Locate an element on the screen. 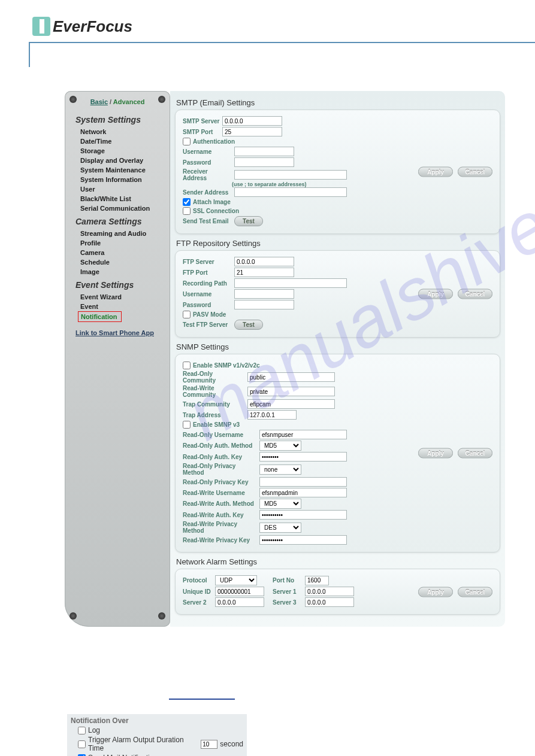 The image size is (535, 756). sidebar-item-event: Event is located at coordinates (117, 306).